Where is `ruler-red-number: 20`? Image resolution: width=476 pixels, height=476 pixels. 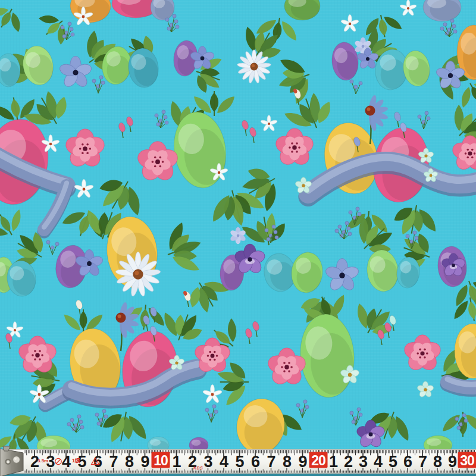 ruler-red-number: 20 is located at coordinates (318, 461).